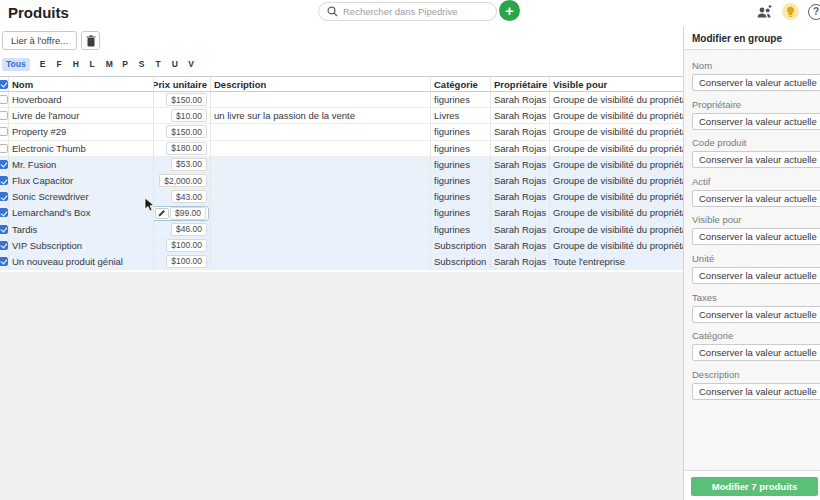 This screenshot has height=500, width=820. Describe the element at coordinates (82, 212) in the screenshot. I see `product-name-cell: Lemarchand's Box` at that location.